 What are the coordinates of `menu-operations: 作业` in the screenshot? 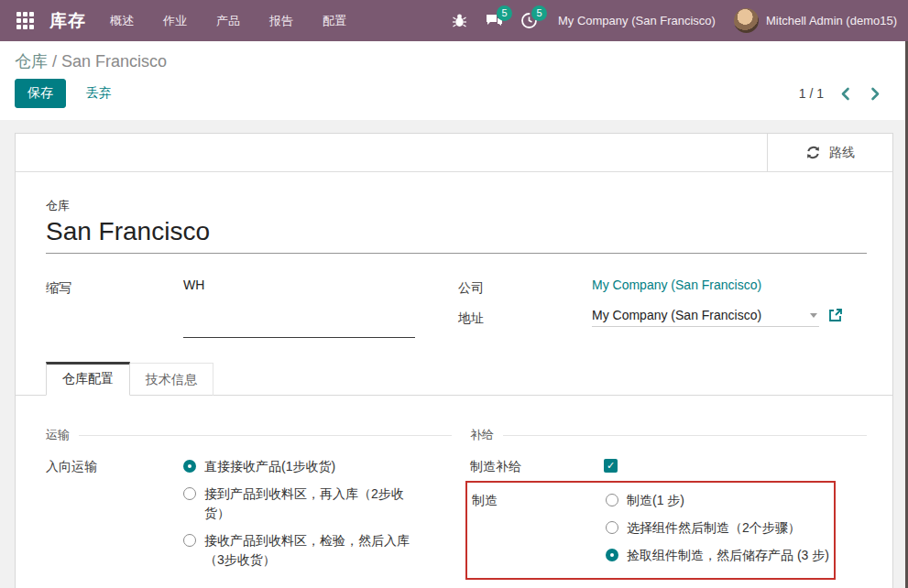 It's located at (175, 21).